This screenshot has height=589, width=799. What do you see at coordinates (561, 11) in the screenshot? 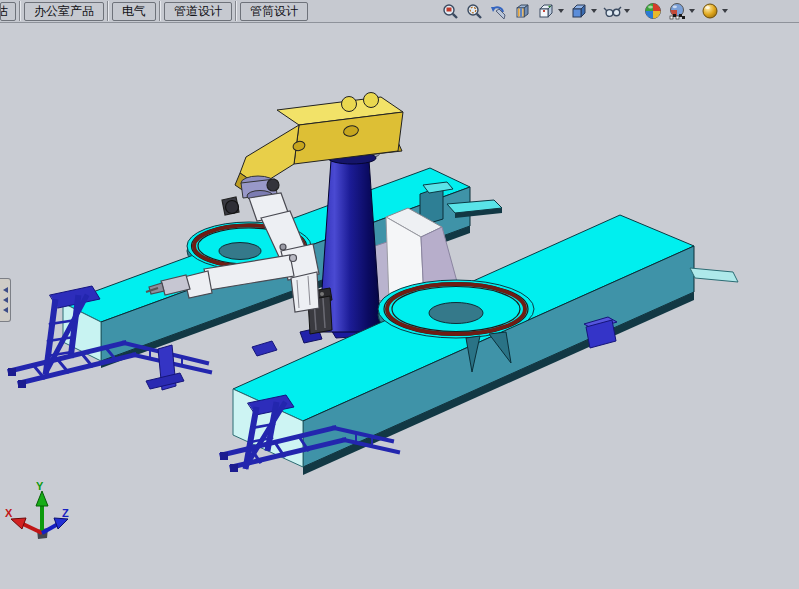
I see `view-orientation-dropdown` at bounding box center [561, 11].